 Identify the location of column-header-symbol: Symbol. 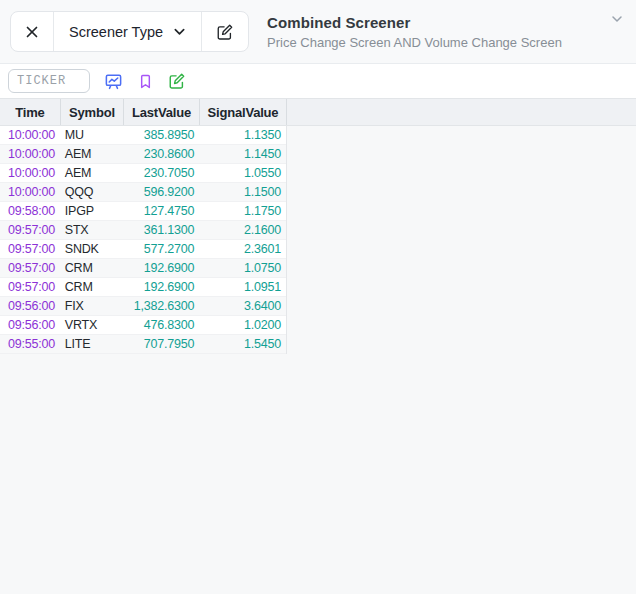
(92, 112).